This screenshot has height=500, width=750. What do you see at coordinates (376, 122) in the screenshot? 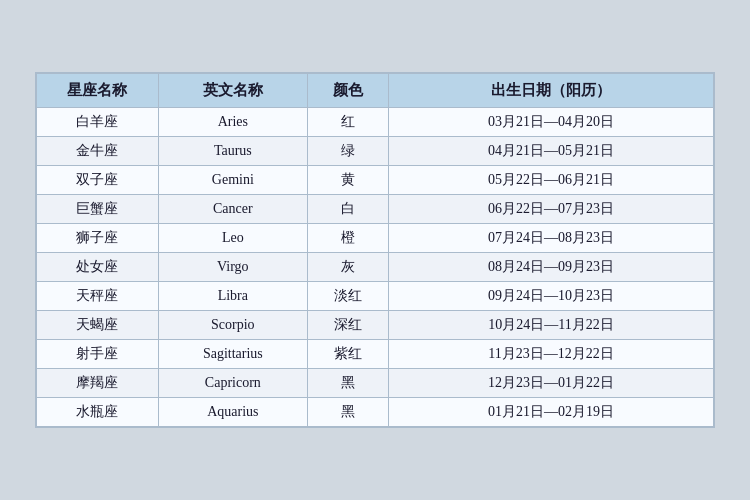
I see `table-row: 白羊座Aries红03月21日—04月20日` at bounding box center [376, 122].